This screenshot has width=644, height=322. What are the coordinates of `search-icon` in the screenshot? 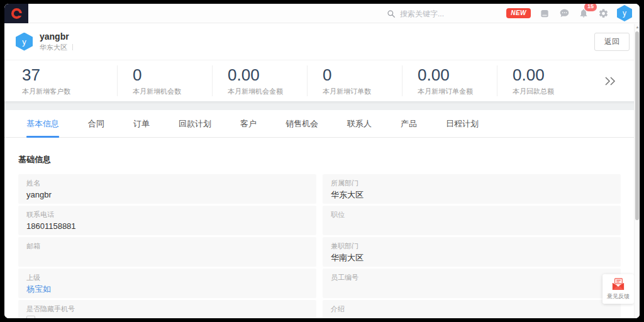 It's located at (391, 14).